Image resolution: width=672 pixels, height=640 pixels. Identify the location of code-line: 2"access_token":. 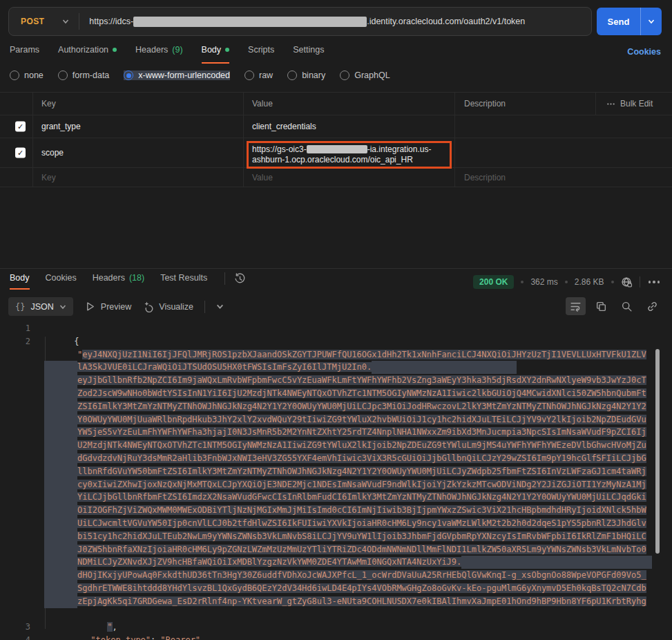
(336, 341).